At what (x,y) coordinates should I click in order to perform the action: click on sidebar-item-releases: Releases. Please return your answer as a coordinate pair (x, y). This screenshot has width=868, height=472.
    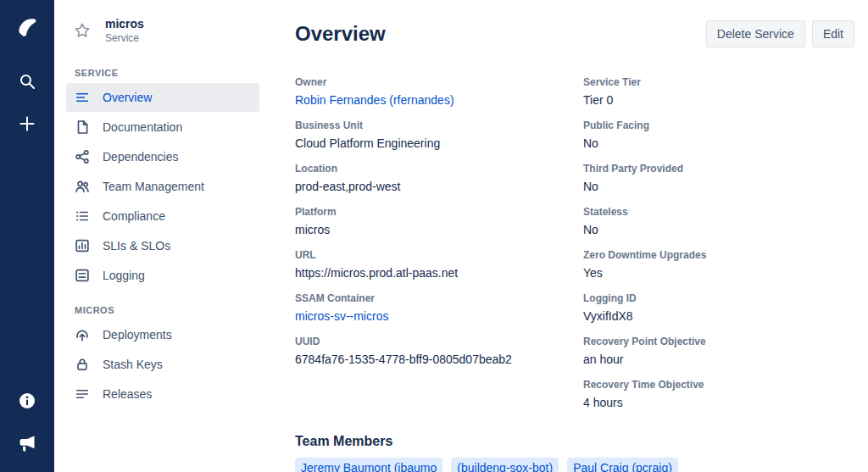
    Looking at the image, I should click on (163, 394).